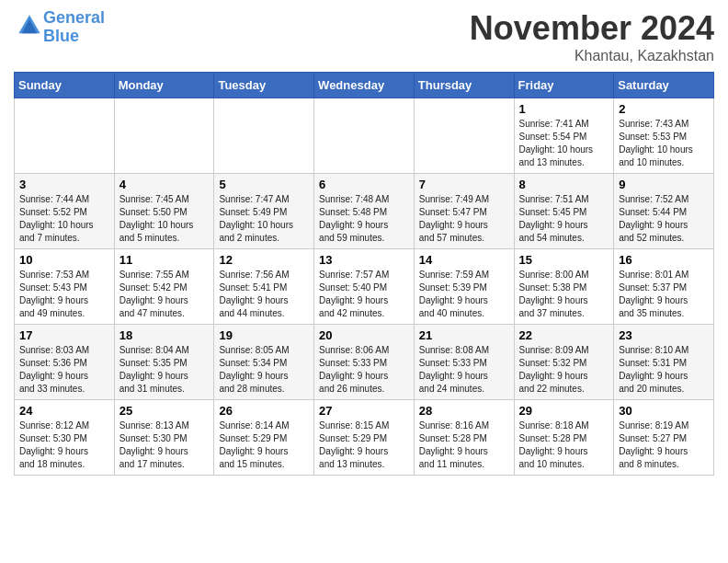 This screenshot has width=728, height=563. Describe the element at coordinates (463, 287) in the screenshot. I see `calendar-cell: 14Sunrise: 7:59 AM Sunset: 5:39 PM Dayli…` at that location.